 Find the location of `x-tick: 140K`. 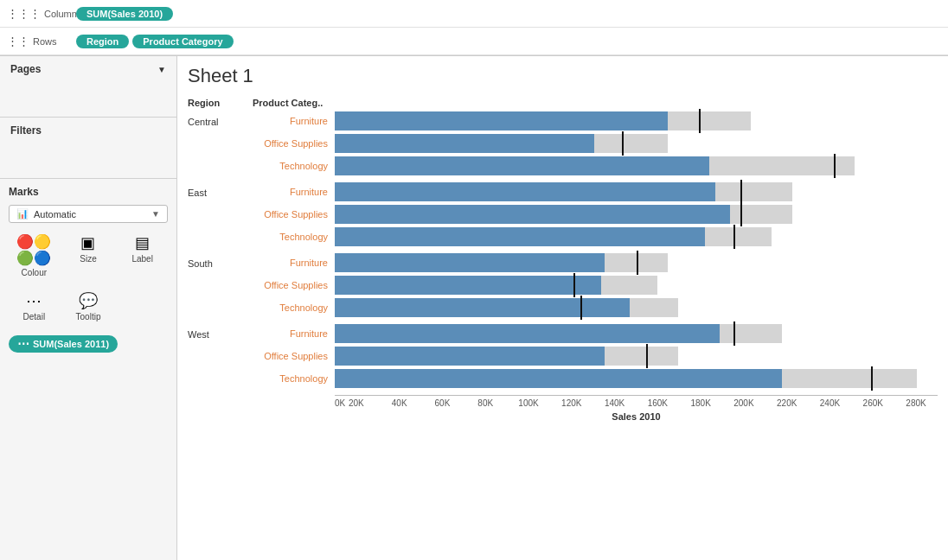

x-tick: 140K is located at coordinates (615, 403).